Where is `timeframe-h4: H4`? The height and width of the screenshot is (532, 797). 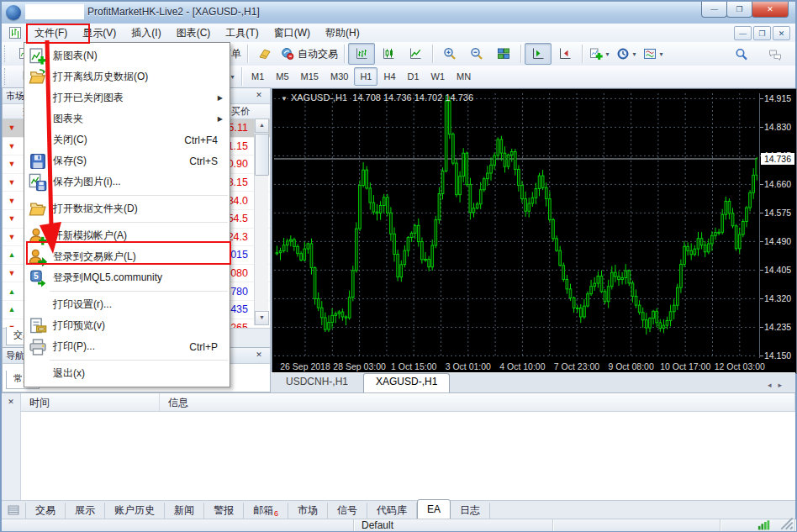
timeframe-h4: H4 is located at coordinates (389, 76).